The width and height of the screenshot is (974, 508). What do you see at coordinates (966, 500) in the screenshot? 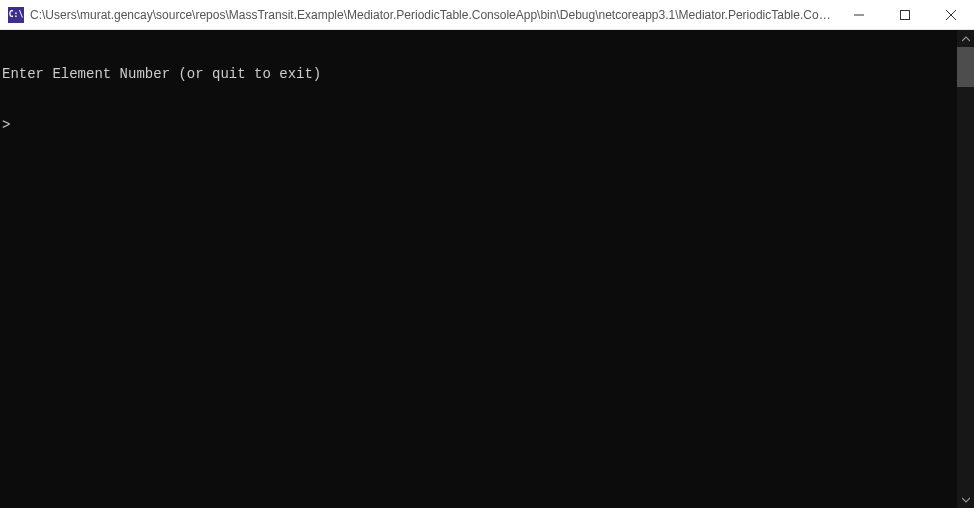
I see `scroll-down-button` at bounding box center [966, 500].